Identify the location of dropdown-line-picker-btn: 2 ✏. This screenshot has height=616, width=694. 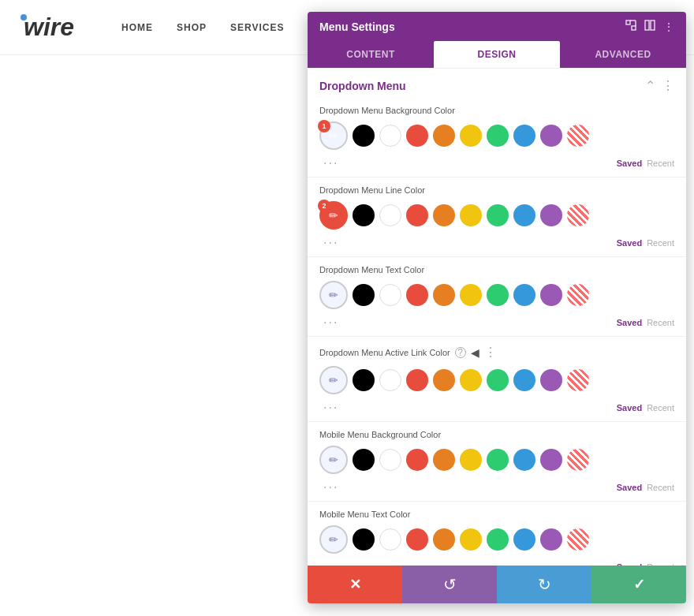
(334, 215).